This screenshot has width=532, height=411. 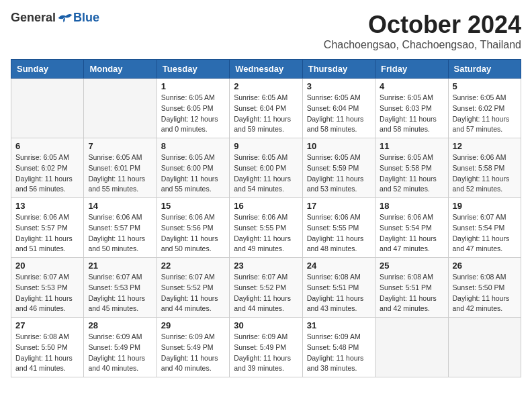 I want to click on title-section: October 2024 Chachoengsao, Chachoengsao,…, so click(x=423, y=31).